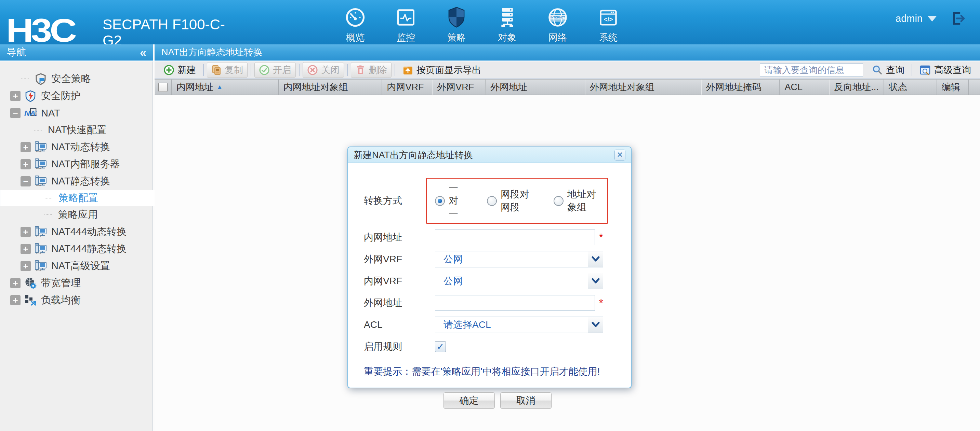  I want to click on mode-radio-group: 一对一 网段对网段 地址对象组, so click(517, 201).